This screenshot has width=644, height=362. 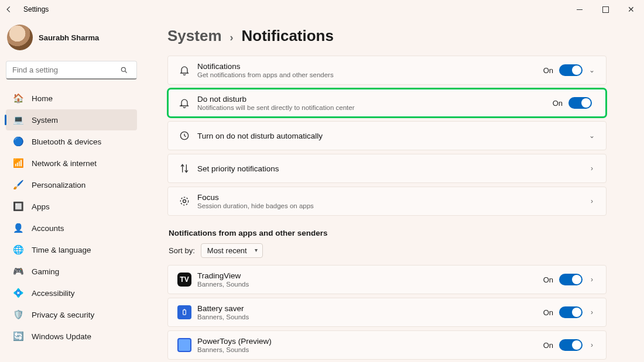 I want to click on card-title: Set priority notifications, so click(x=392, y=168).